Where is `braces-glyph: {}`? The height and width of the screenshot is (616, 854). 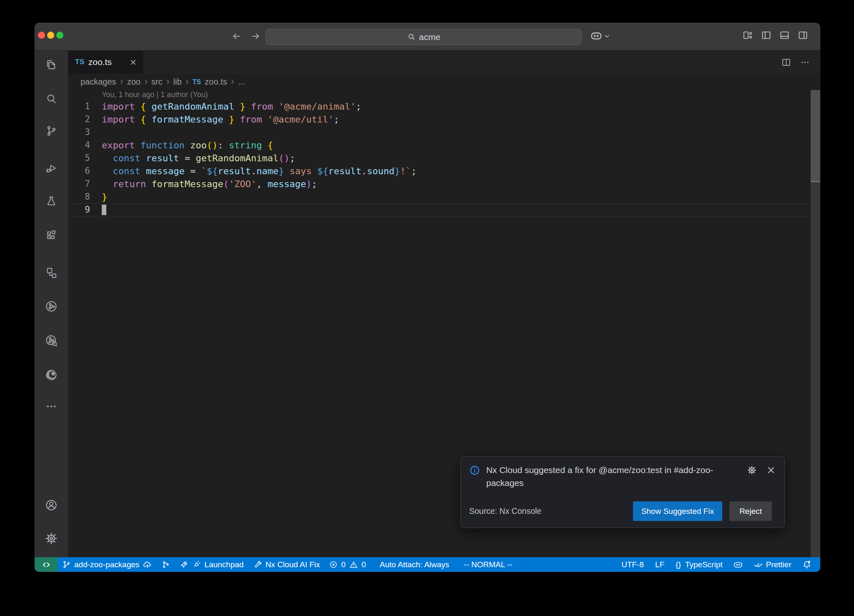
braces-glyph: {} is located at coordinates (678, 565).